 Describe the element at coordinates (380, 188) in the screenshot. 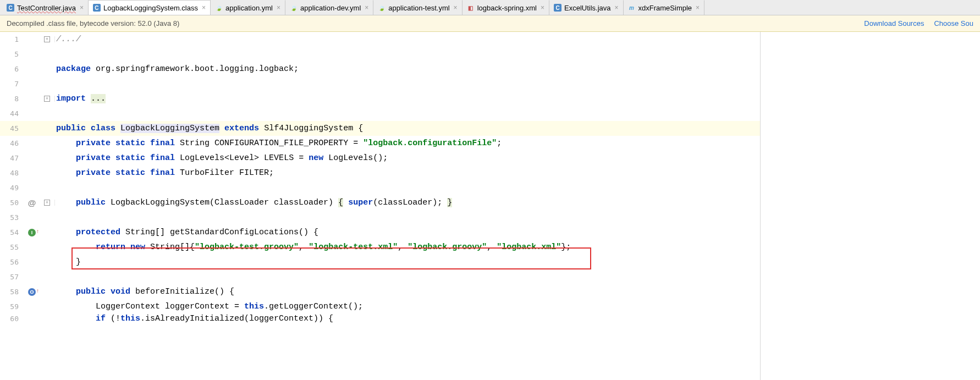

I see `code-line: 49` at that location.